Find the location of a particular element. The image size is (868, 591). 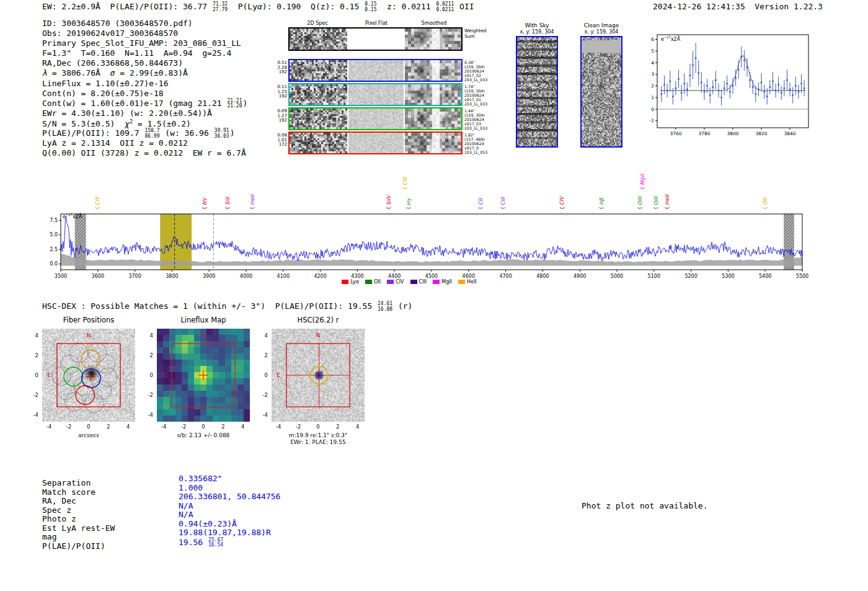

info-line: LineFlux = 1.10(±0.27)e-16 is located at coordinates (145, 84).